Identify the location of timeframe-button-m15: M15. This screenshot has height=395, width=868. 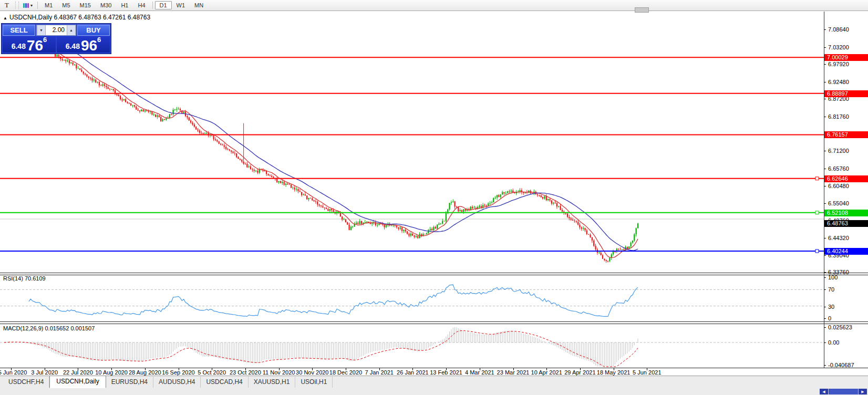
(85, 5).